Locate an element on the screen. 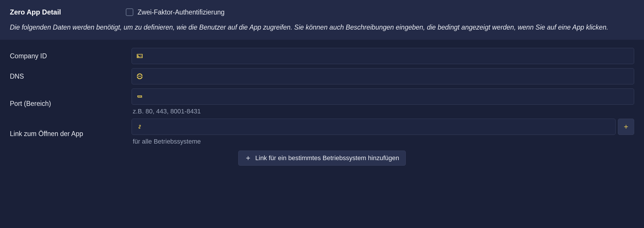  port-hint: z.B. 80, 443, 8001-8431 is located at coordinates (383, 111).